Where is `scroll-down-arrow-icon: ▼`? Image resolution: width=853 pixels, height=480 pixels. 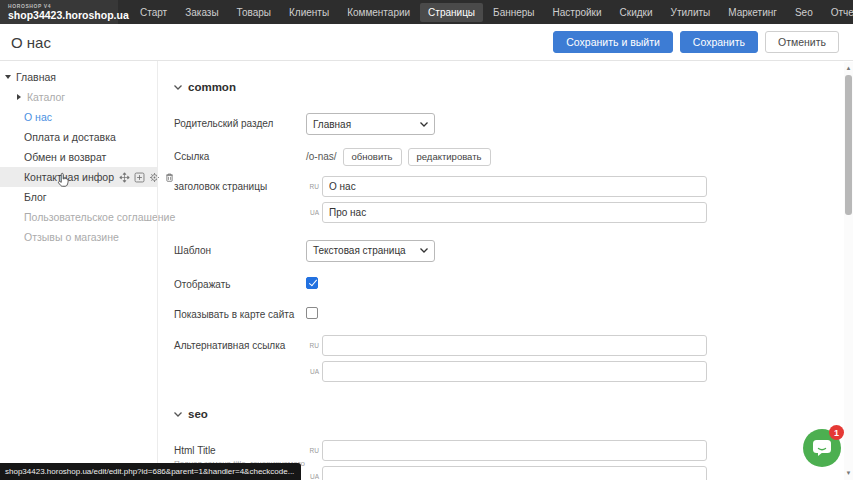 scroll-down-arrow-icon: ▼ is located at coordinates (848, 474).